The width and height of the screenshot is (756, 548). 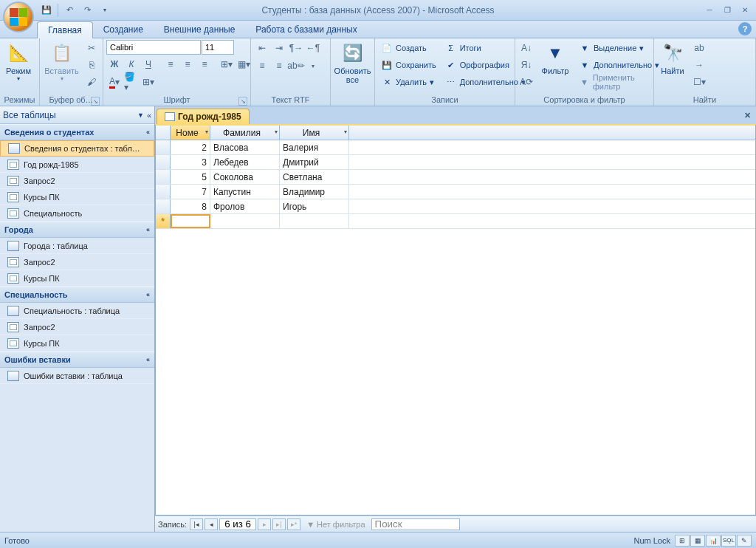 I want to click on format-painter-icon: 🖌, so click(x=92, y=82).